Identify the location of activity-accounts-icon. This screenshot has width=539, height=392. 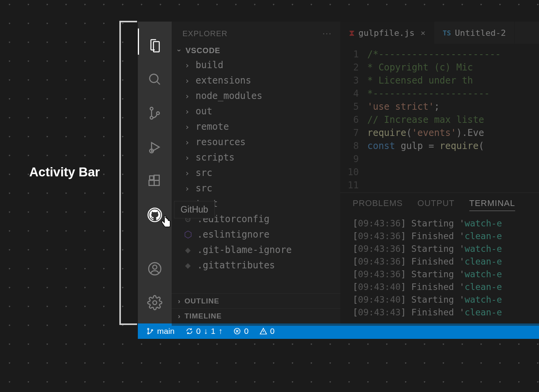
(155, 269).